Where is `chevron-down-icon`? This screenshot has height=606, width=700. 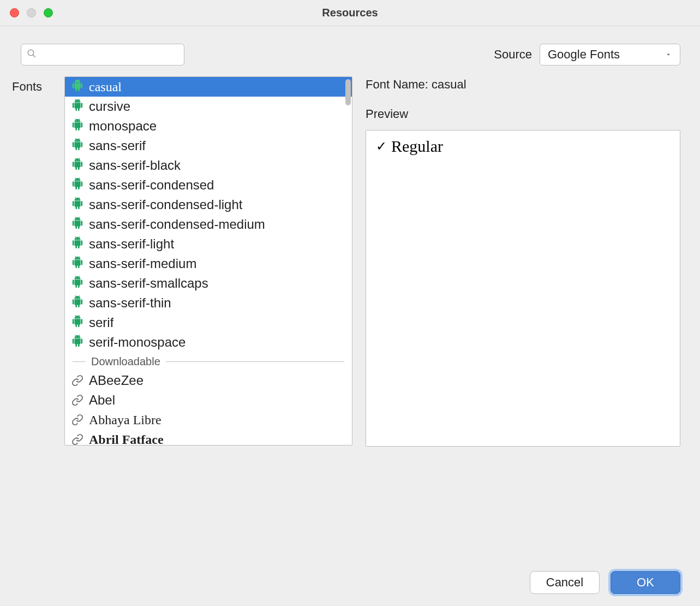 chevron-down-icon is located at coordinates (668, 55).